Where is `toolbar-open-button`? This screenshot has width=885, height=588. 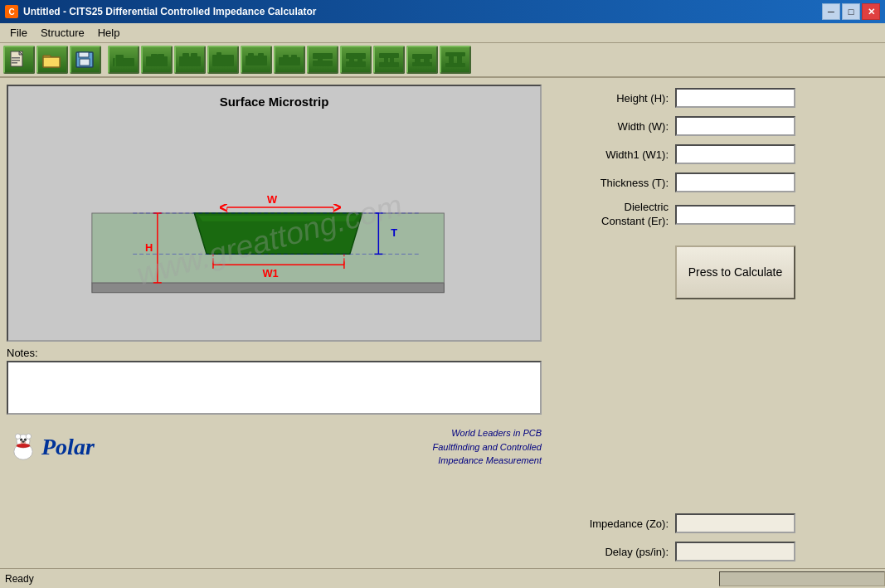
toolbar-open-button is located at coordinates (52, 60).